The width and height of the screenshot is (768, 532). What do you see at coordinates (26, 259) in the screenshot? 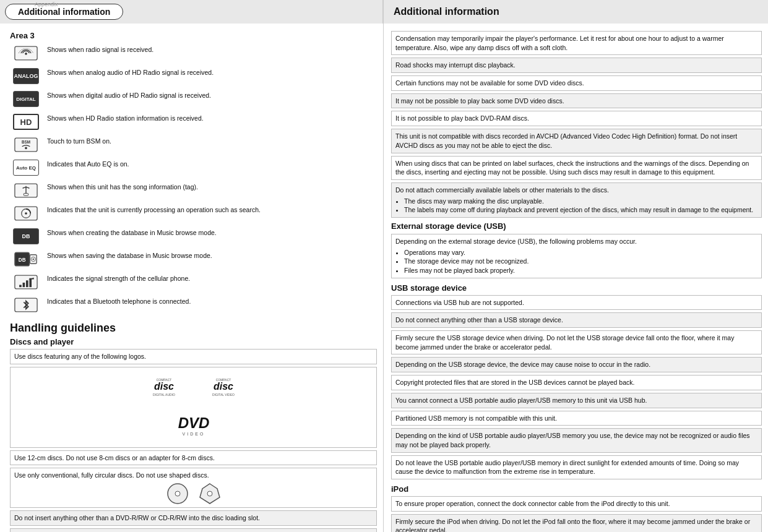
I see `db2-icon: DB` at bounding box center [26, 259].